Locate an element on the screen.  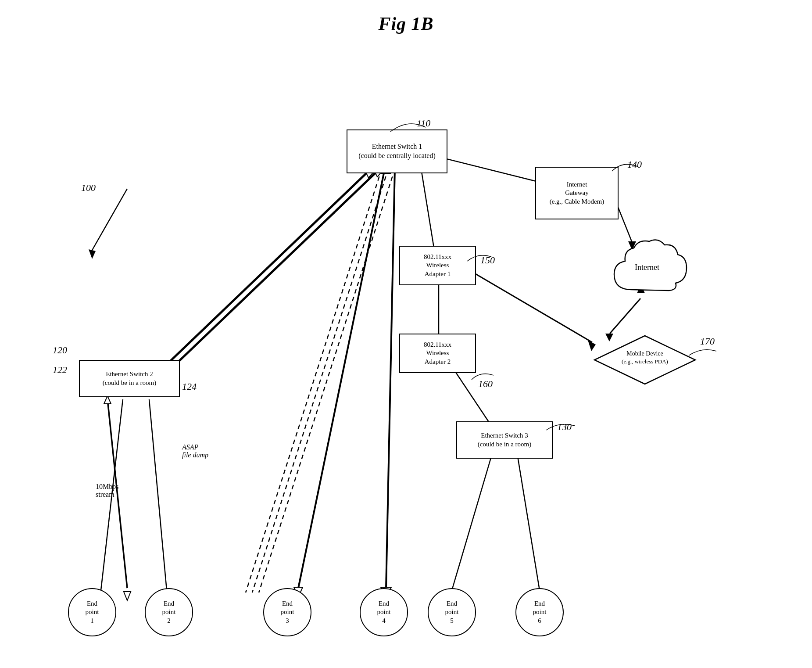
endpoint4: End point 4 is located at coordinates (384, 612).